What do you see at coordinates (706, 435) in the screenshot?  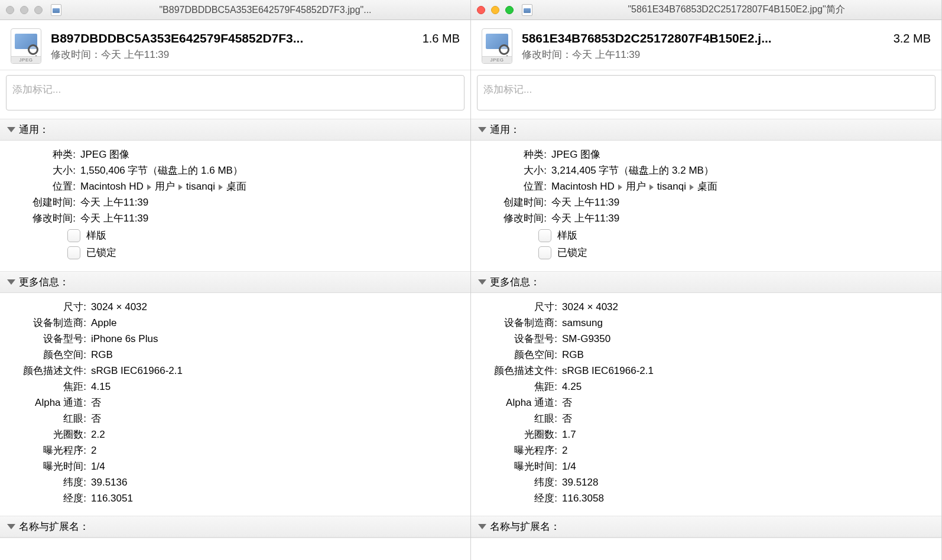 I see `row-fnumber: 光圈数1.7` at bounding box center [706, 435].